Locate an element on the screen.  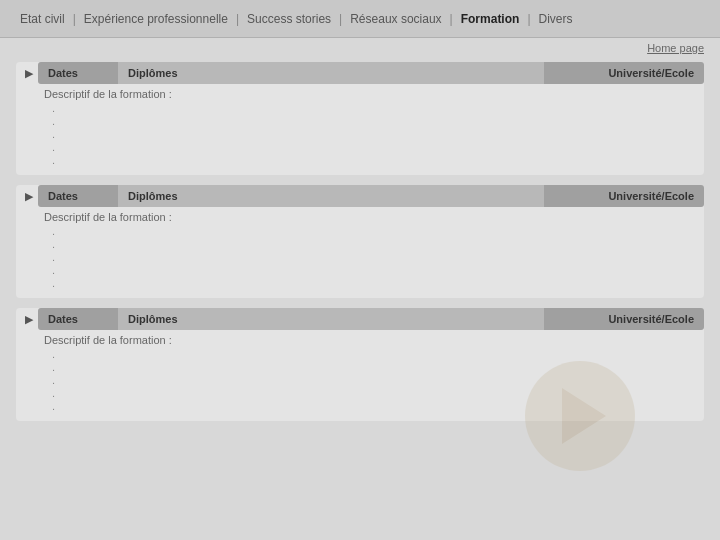
desc-bullets-1: . . . . . is located at coordinates (370, 134).